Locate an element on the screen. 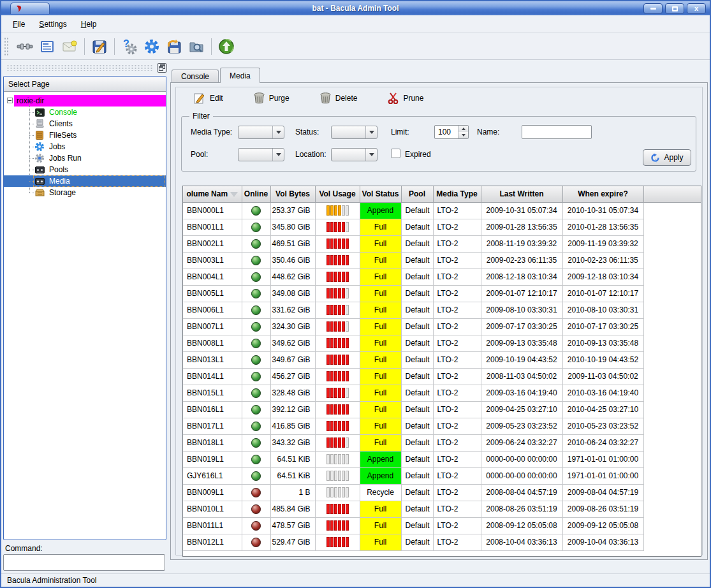 The width and height of the screenshot is (711, 588). sidebar-item-jobs: Jobs is located at coordinates (85, 147).